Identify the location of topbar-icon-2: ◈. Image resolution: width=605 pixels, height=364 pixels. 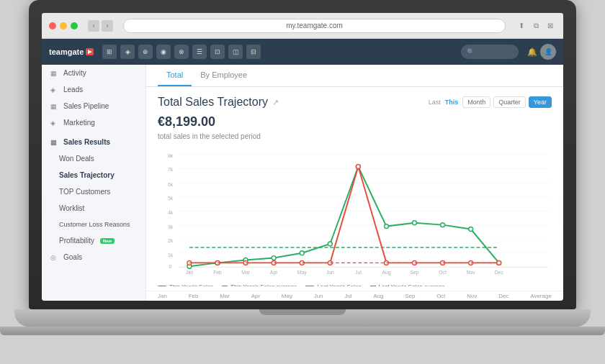
(127, 52).